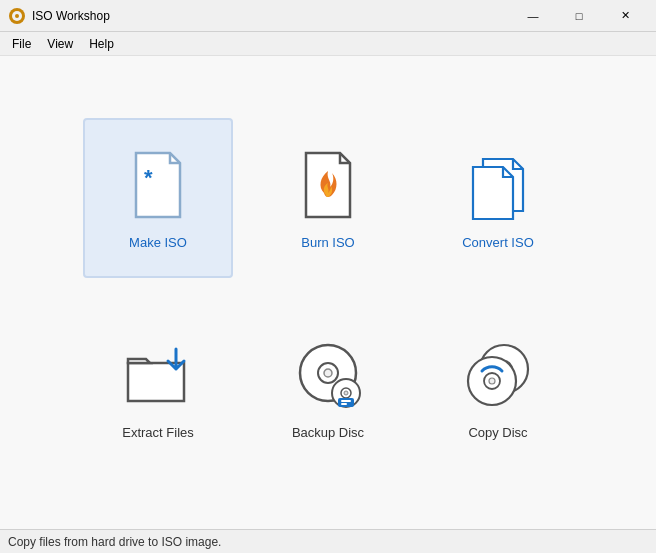 The image size is (656, 553). Describe the element at coordinates (328, 388) in the screenshot. I see `backup-disc-button: Backup Disc` at that location.